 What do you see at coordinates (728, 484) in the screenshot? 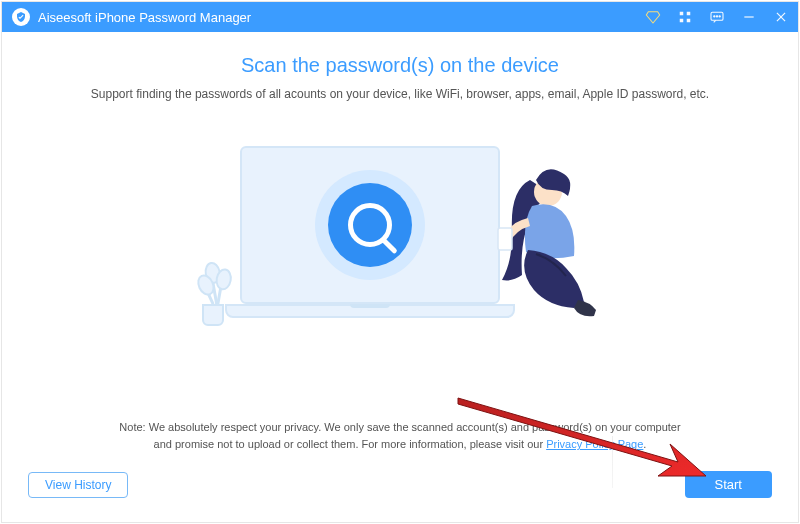
I see `start-button: Start` at bounding box center [728, 484].